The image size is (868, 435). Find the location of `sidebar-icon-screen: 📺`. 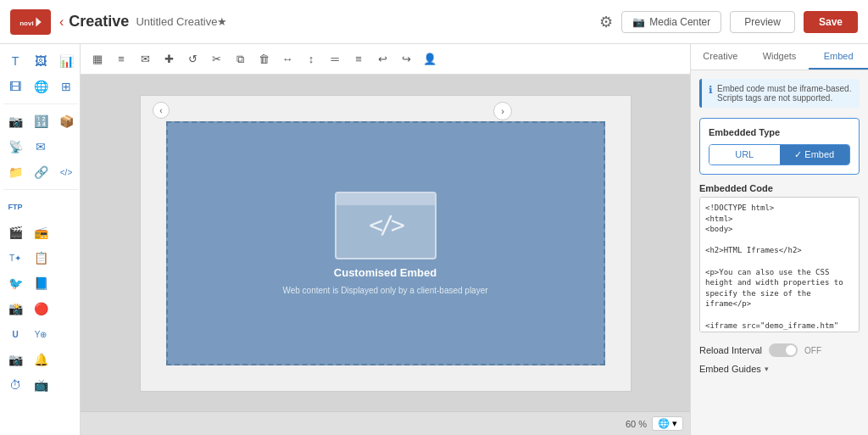

sidebar-icon-screen: 📺 is located at coordinates (41, 385).